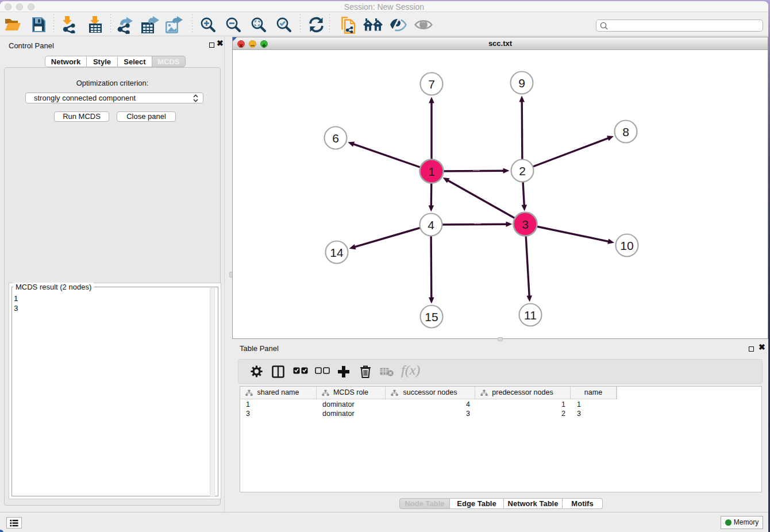 The image size is (770, 532). I want to click on svg-text: 1, so click(432, 171).